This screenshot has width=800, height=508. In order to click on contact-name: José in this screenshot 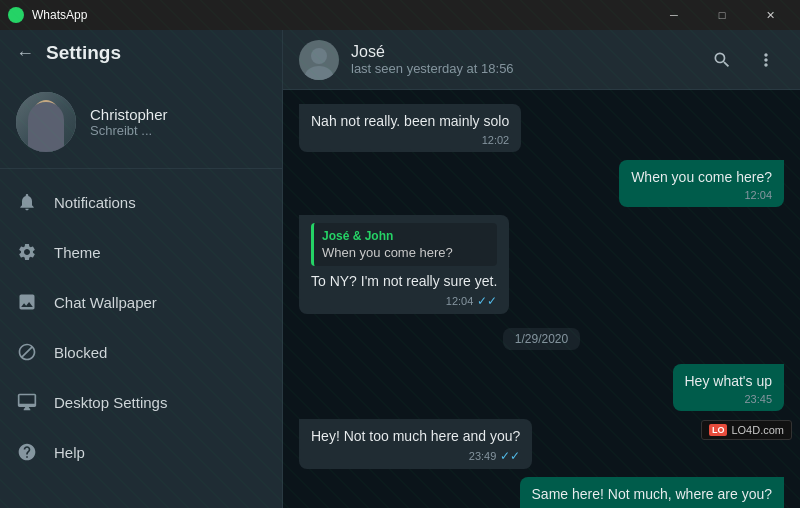, I will do `click(522, 52)`.